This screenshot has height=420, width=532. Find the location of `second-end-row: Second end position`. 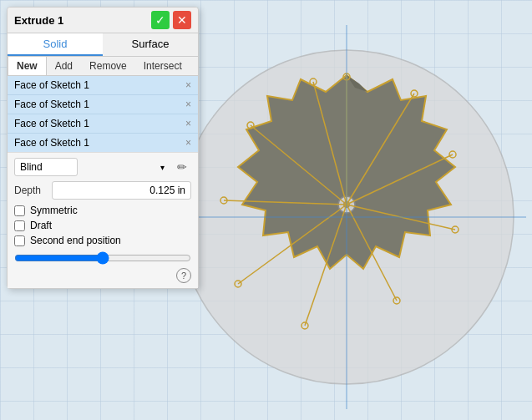

second-end-row: Second end position is located at coordinates (103, 240).